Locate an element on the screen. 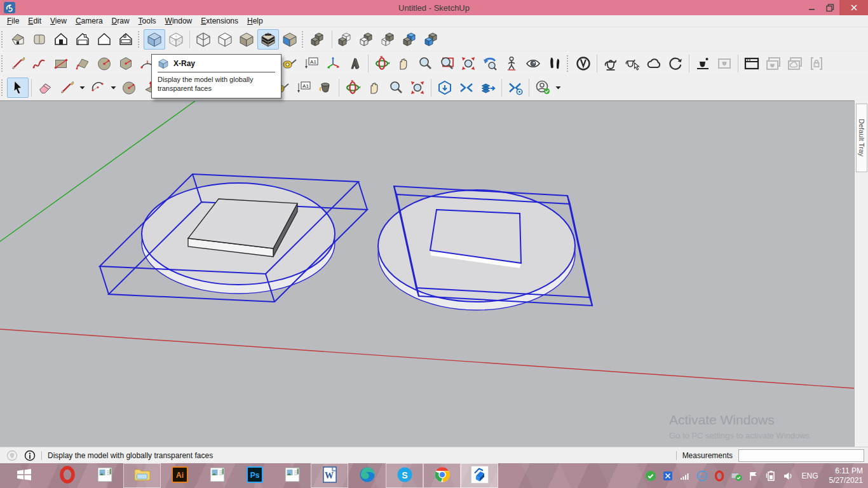  monochrome-mode-button is located at coordinates (290, 39).